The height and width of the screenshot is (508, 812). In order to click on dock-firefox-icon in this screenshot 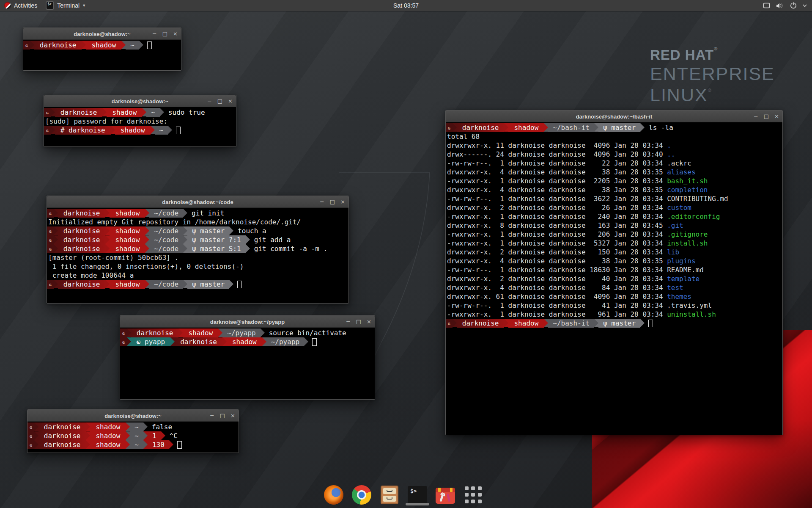, I will do `click(334, 495)`.